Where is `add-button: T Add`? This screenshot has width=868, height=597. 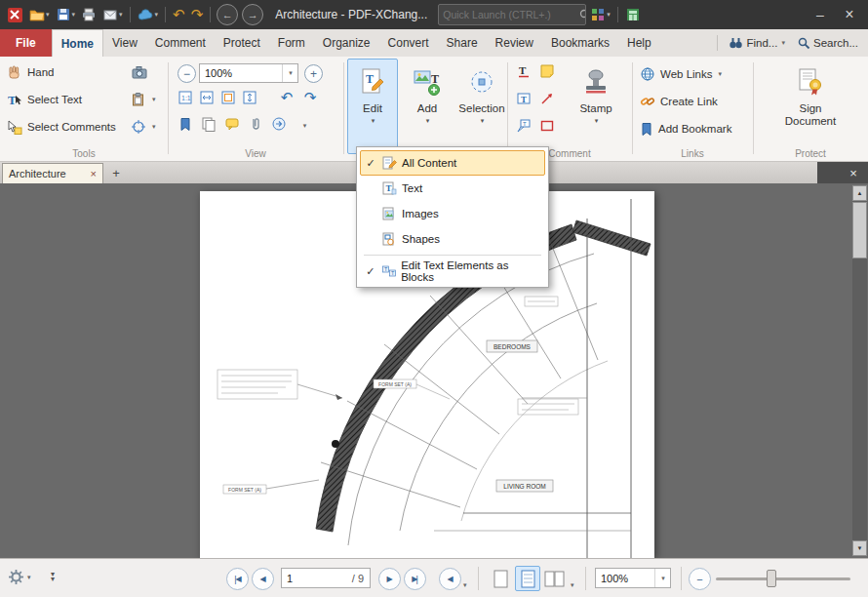 add-button: T Add is located at coordinates (427, 106).